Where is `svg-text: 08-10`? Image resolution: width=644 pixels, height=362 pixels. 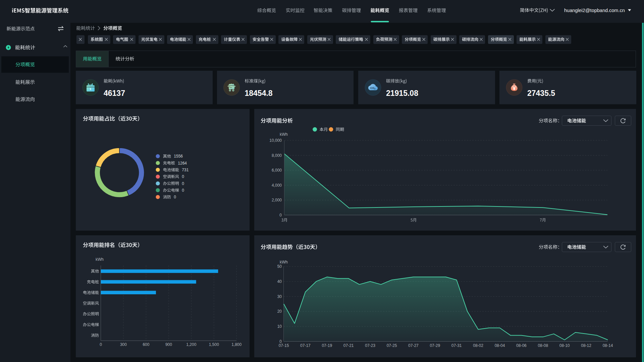 svg-text: 08-10 is located at coordinates (565, 346).